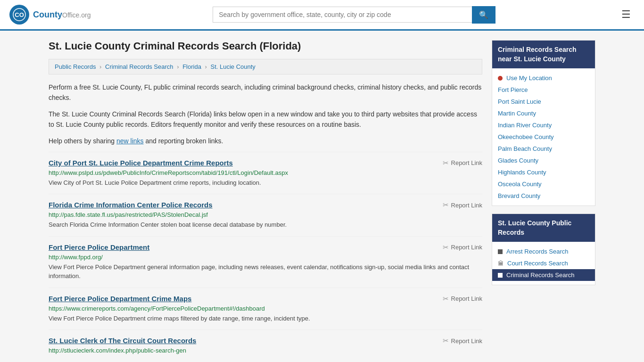 The height and width of the screenshot is (362, 644). Describe the element at coordinates (342, 15) in the screenshot. I see `search-input` at that location.